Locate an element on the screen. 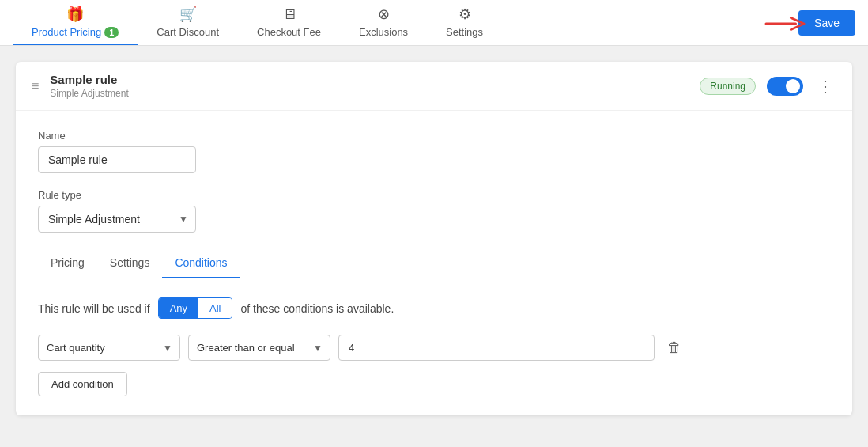  conditions-intro-before: This rule will be used if is located at coordinates (94, 309).